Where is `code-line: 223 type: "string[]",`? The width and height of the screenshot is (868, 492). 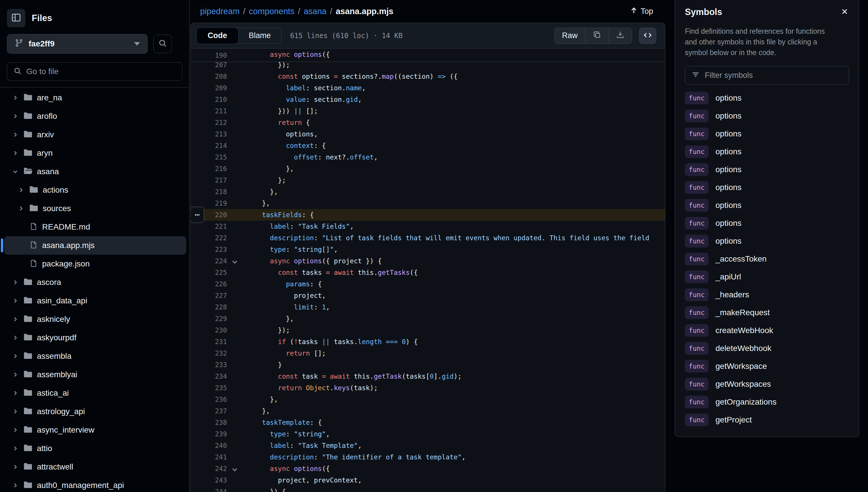 code-line: 223 type: "string[]", is located at coordinates (428, 249).